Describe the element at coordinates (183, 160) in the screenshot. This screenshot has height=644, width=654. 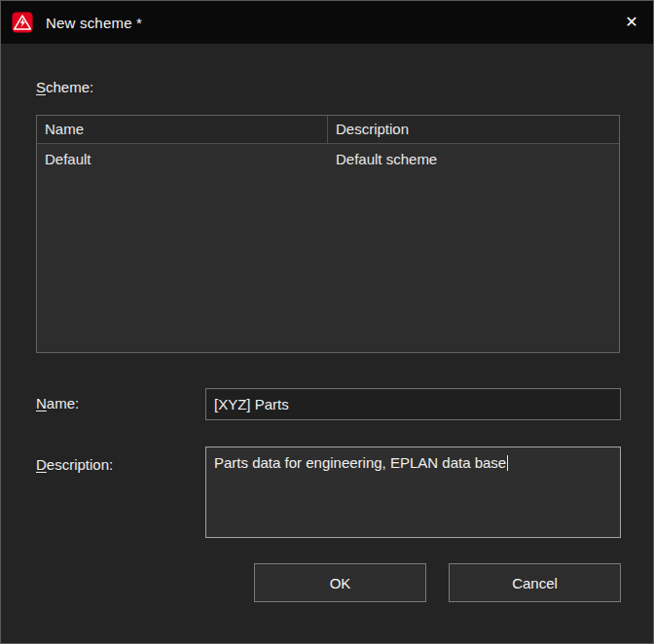
I see `row-cell-name: Default` at that location.